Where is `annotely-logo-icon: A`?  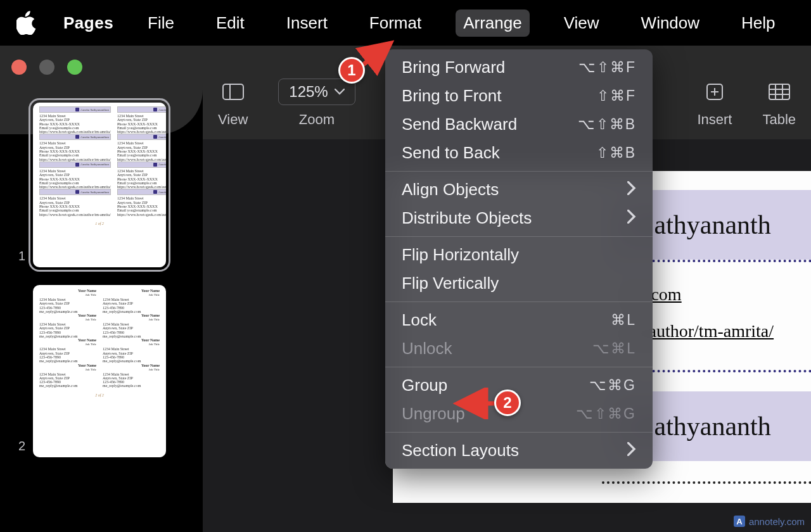
annotely-logo-icon: A is located at coordinates (739, 521).